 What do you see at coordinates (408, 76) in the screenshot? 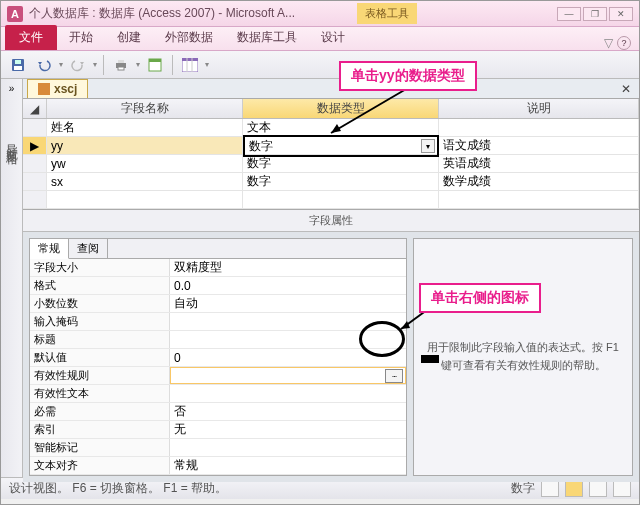
I see `callout-datatype: 单击yy的数据类型` at bounding box center [408, 76].